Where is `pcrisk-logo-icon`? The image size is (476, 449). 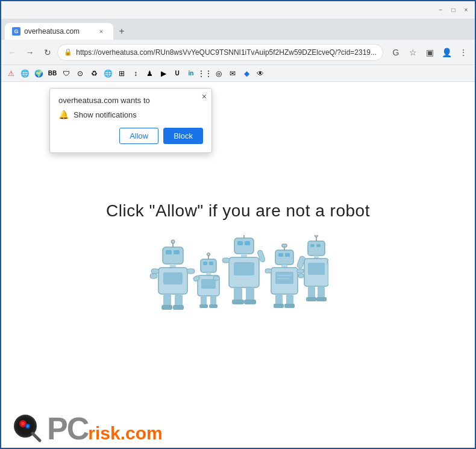 pcrisk-logo-icon is located at coordinates (28, 429).